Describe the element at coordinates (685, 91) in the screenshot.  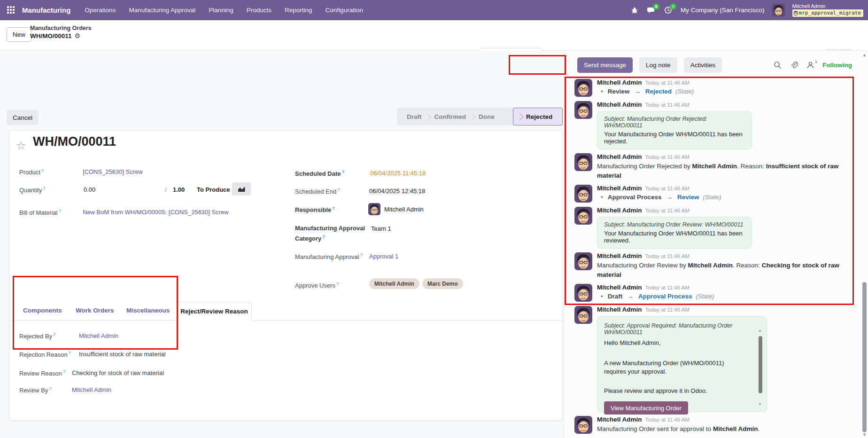
I see `tracking-field-name: (State)` at that location.